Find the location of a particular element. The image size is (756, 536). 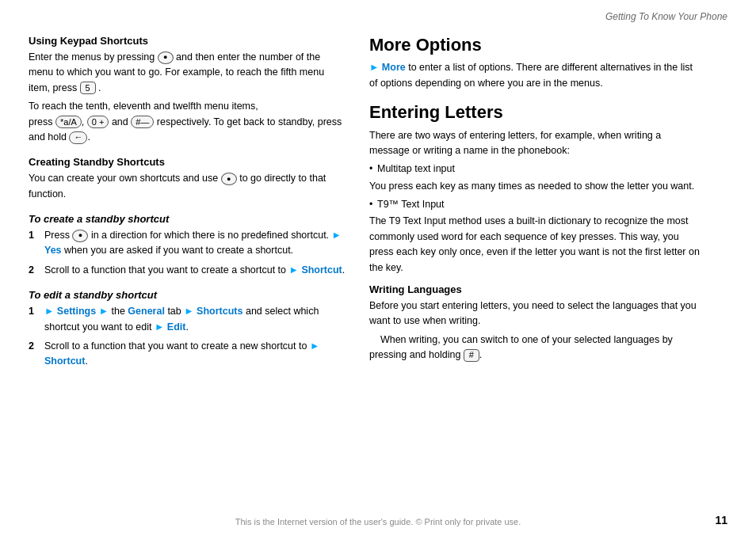

bullet-multitap: Multitap text input is located at coordinates (536, 169).